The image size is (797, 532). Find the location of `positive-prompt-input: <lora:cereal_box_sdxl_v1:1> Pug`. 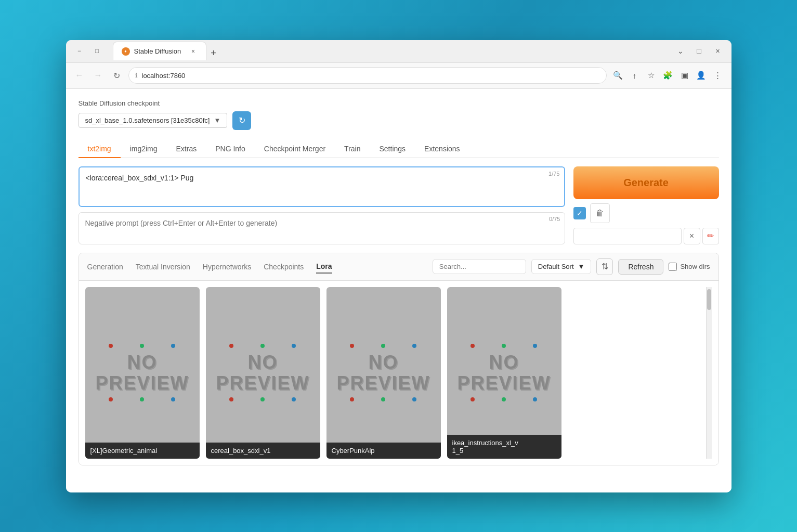

positive-prompt-input: <lora:cereal_box_sdxl_v1:1> Pug is located at coordinates (322, 186).